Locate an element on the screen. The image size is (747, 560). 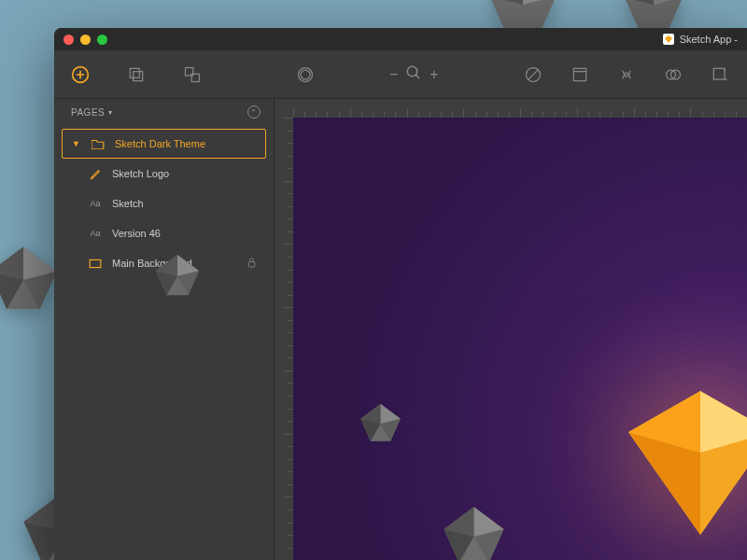
zoom-in-button: + is located at coordinates (433, 75).